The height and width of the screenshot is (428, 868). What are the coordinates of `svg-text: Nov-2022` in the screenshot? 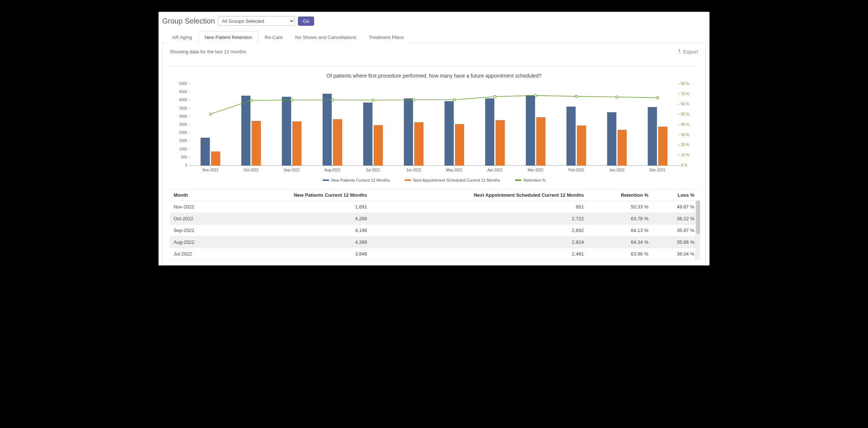 It's located at (211, 170).